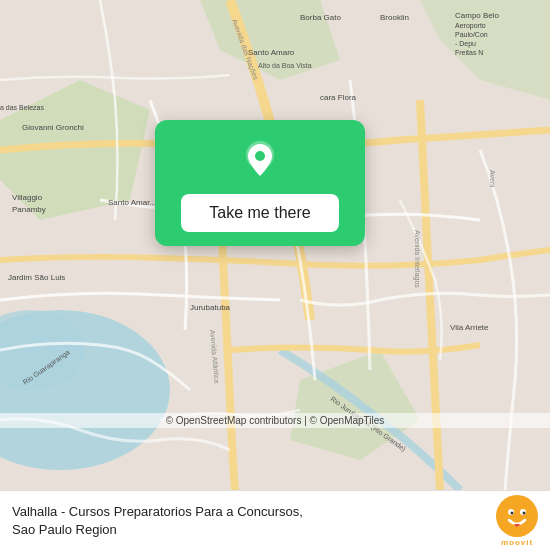 This screenshot has width=550, height=550. I want to click on moovit-logo: moovit, so click(517, 521).